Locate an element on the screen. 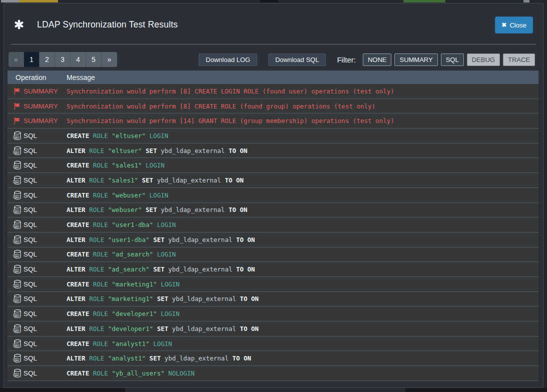  close-button: ✖ Close is located at coordinates (514, 25).